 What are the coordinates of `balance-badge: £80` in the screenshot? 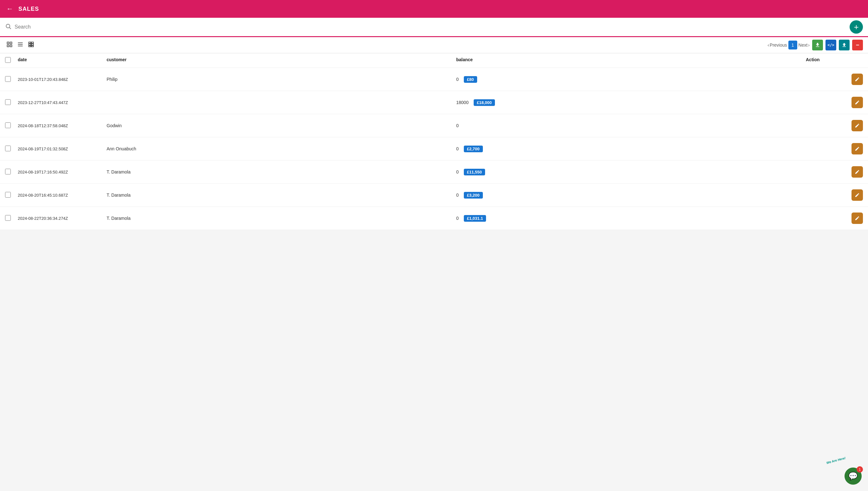 It's located at (470, 80).